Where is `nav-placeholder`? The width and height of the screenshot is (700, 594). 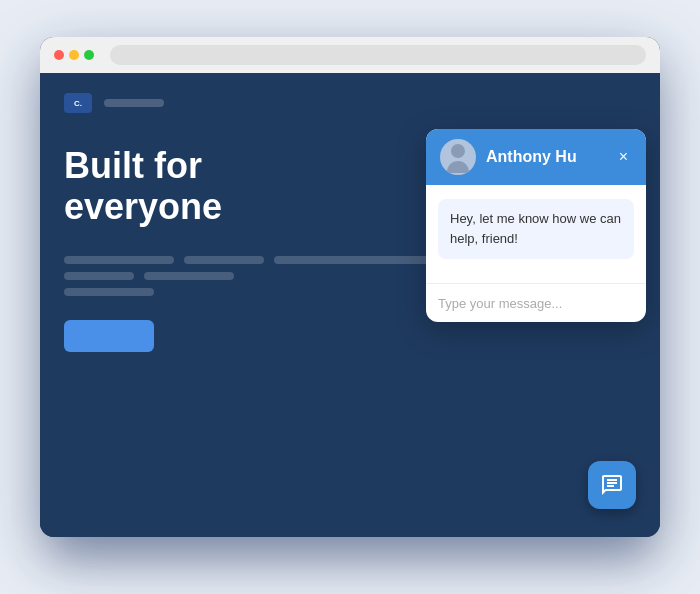
nav-placeholder is located at coordinates (134, 103).